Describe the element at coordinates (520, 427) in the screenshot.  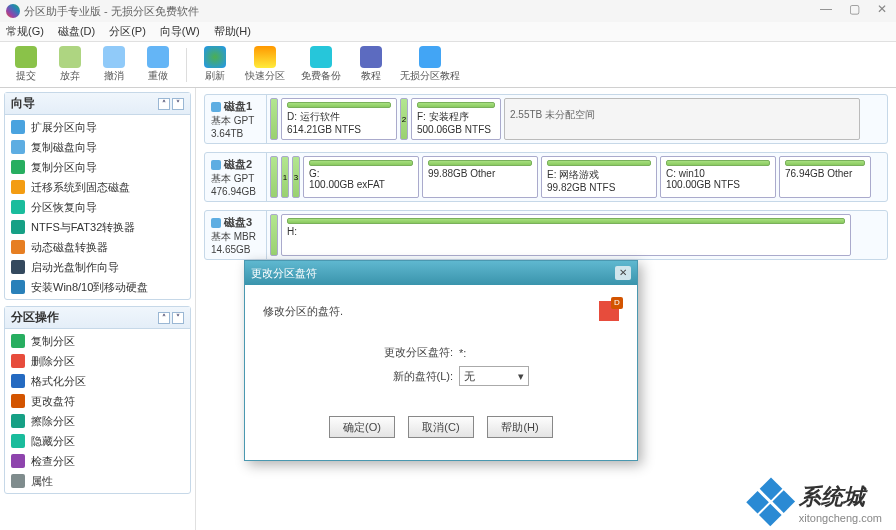
I see `help-button: 帮助(H)` at that location.